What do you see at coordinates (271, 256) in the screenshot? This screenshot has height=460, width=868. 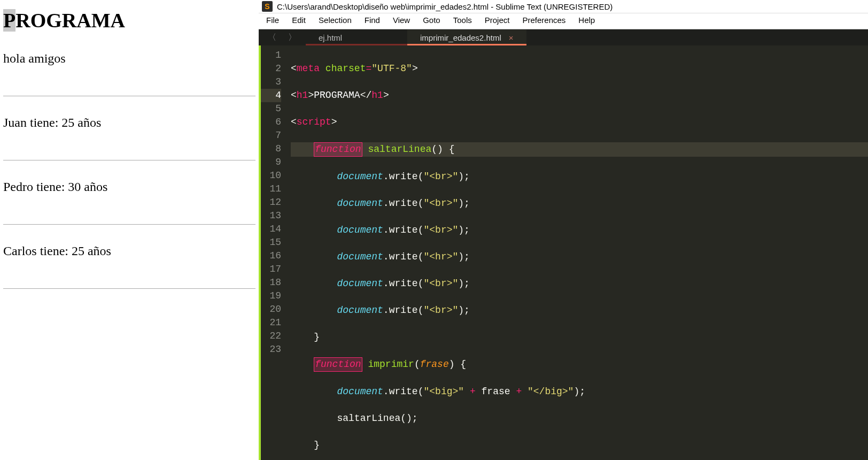 I see `line-number: 16` at bounding box center [271, 256].